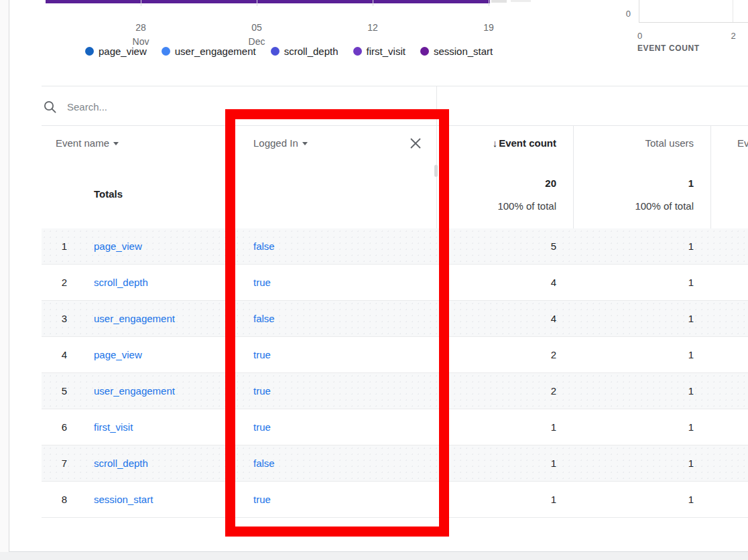 This screenshot has width=748, height=560. What do you see at coordinates (87, 107) in the screenshot?
I see `search-input: Search...` at bounding box center [87, 107].